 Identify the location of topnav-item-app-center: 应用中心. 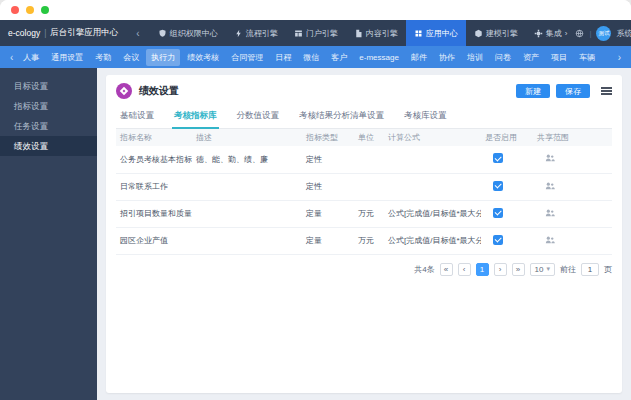
(436, 33).